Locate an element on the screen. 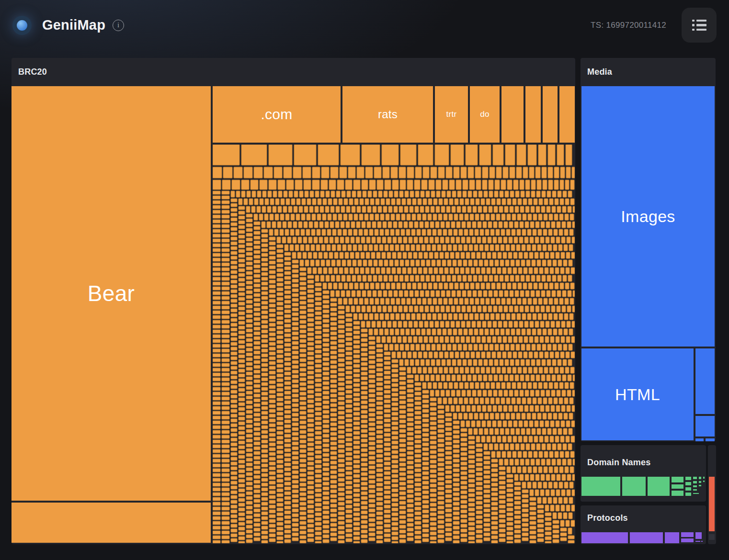 This screenshot has width=729, height=560. menu-button is located at coordinates (699, 25).